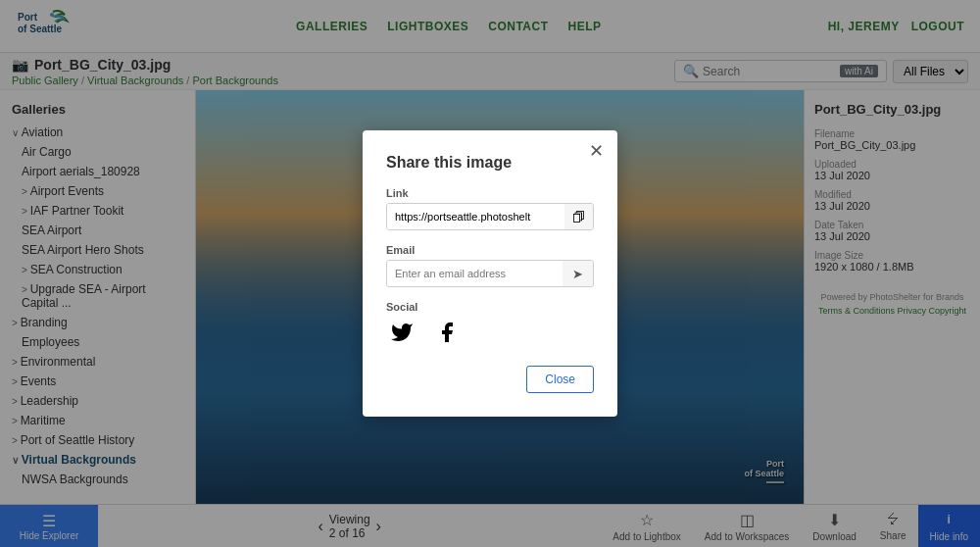 This screenshot has width=980, height=547. I want to click on link-label: Link, so click(490, 193).